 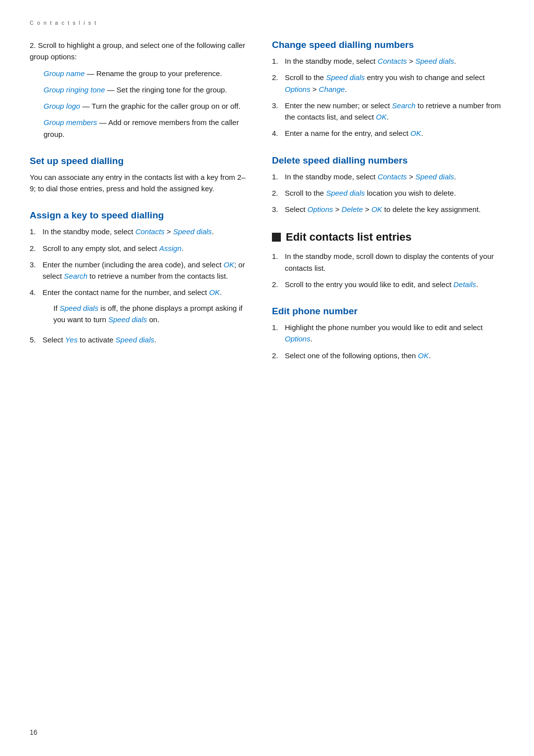 I want to click on group-ringing-def: — Set the ringing tone for the group., so click(x=167, y=90).